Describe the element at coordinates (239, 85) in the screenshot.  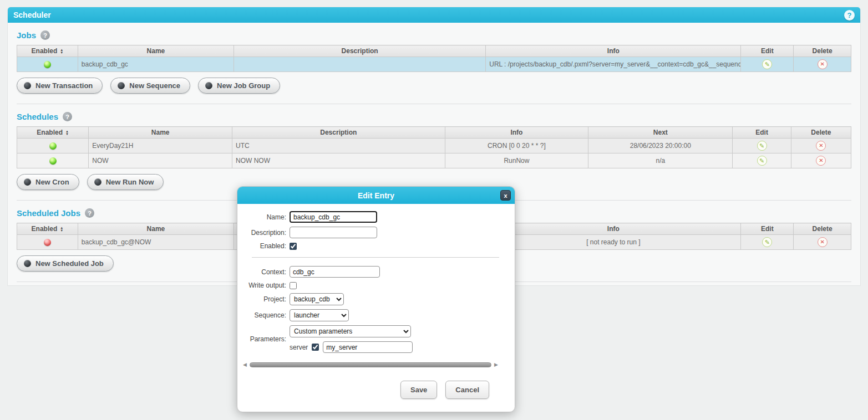
I see `new-job-group-button: New Job Group` at that location.